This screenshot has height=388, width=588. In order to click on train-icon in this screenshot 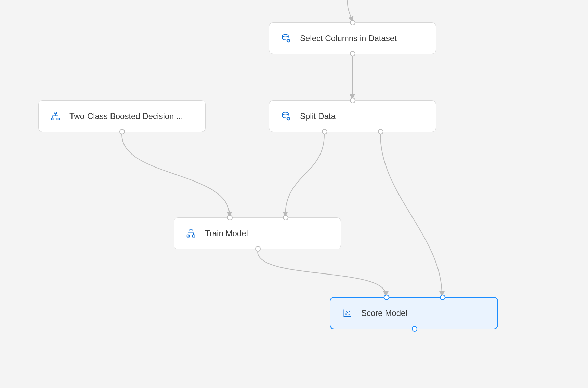, I will do `click(191, 233)`.